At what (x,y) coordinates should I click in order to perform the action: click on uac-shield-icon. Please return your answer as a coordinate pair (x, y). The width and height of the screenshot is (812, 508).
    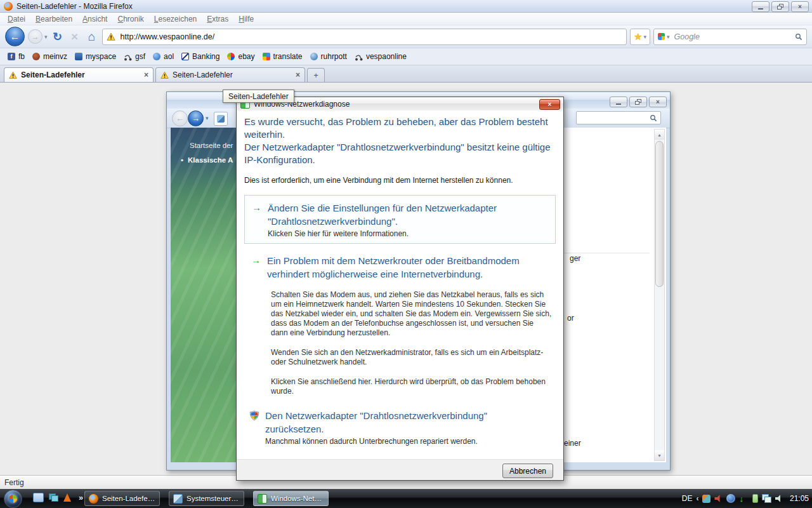
    Looking at the image, I should click on (254, 415).